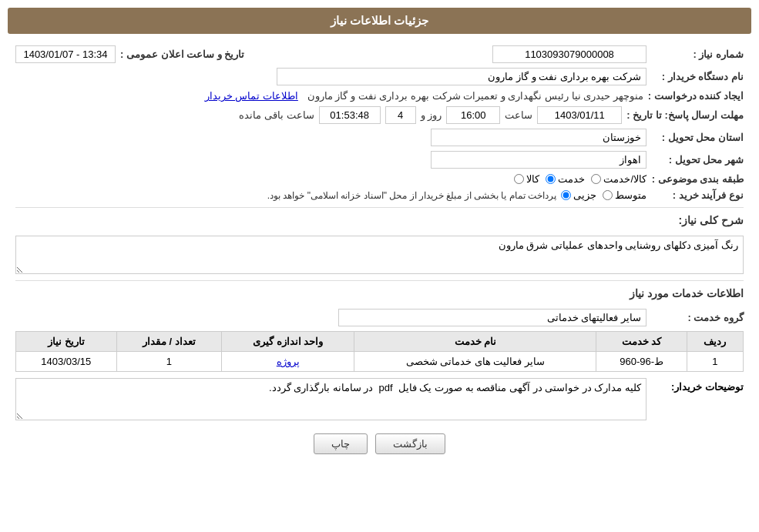 This screenshot has width=759, height=532. I want to click on creator-value: منوچهر حیدری نیا رئیس نگهداری و تعمیرات …, so click(475, 95).